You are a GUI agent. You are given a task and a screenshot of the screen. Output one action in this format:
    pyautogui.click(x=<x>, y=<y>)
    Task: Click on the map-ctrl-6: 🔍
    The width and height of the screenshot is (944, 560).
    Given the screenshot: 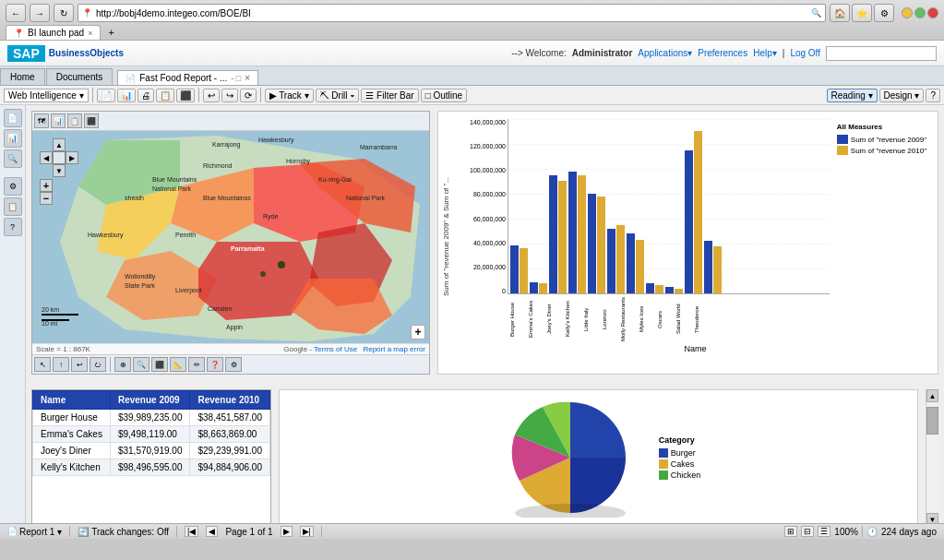 What is the action you would take?
    pyautogui.click(x=141, y=364)
    